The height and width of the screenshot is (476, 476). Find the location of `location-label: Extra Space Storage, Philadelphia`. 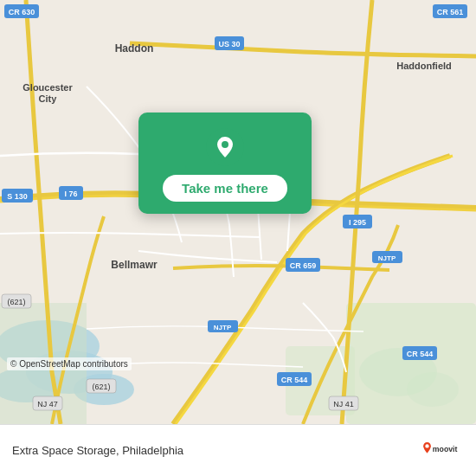

location-label: Extra Space Storage, Philadelphia is located at coordinates (216, 450).